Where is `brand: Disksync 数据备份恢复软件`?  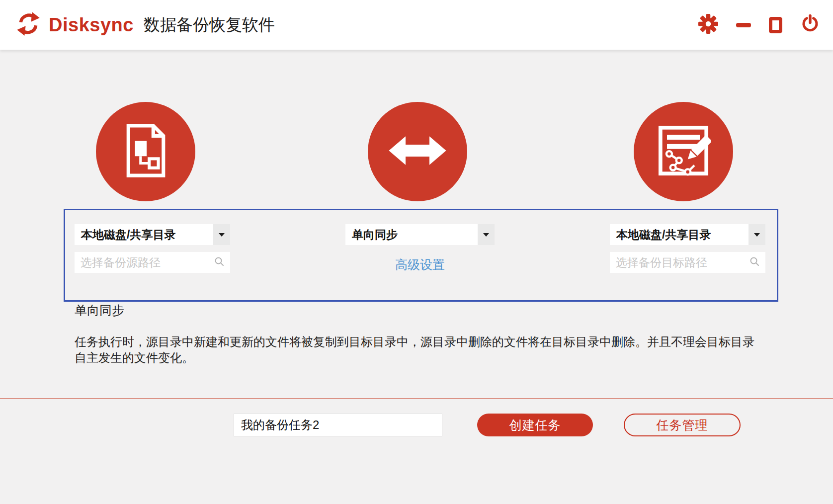
brand: Disksync 数据备份恢复软件 is located at coordinates (145, 25).